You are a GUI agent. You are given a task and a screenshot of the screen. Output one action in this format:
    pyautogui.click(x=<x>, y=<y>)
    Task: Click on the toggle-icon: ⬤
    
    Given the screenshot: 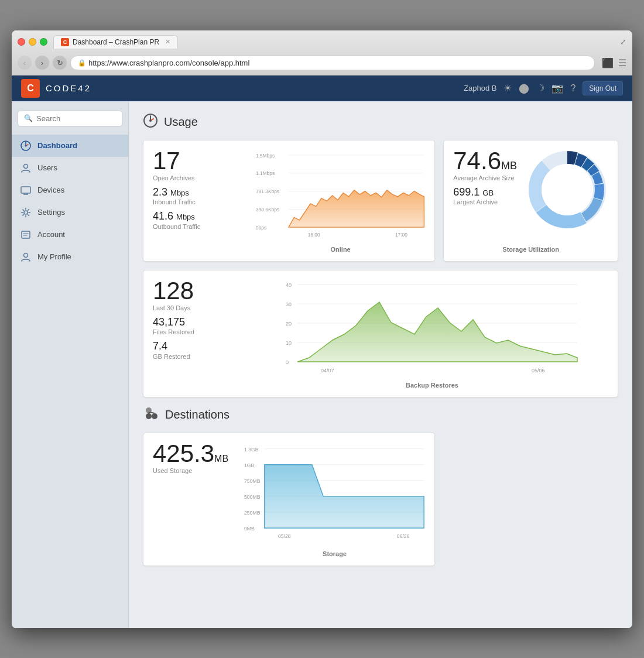 What is the action you would take?
    pyautogui.click(x=524, y=88)
    